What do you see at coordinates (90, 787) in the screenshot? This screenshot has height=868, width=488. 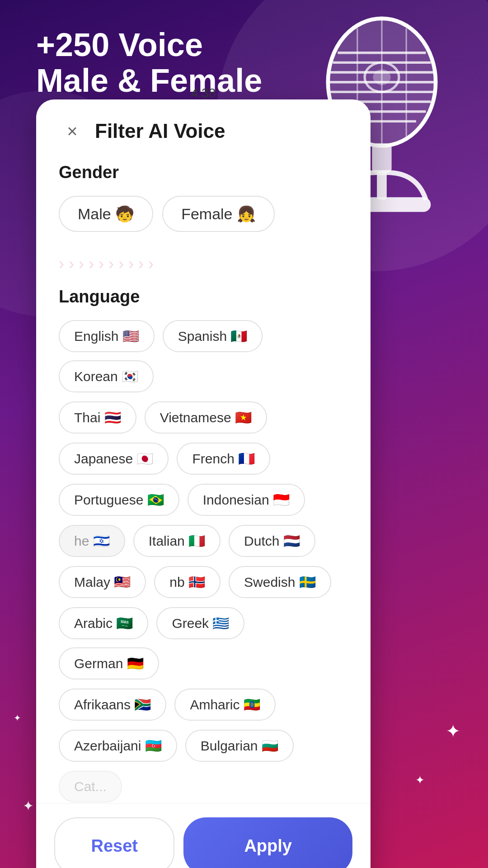 I see `language-partial-chip: Cat...` at bounding box center [90, 787].